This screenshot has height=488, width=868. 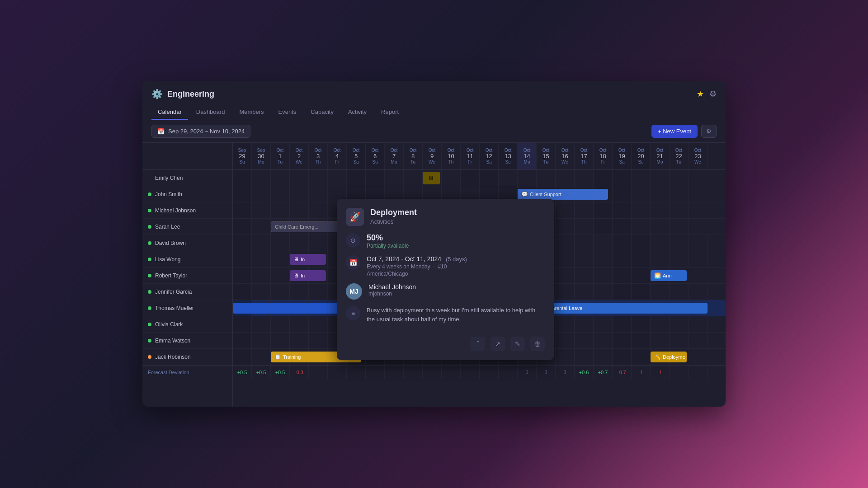 What do you see at coordinates (188, 275) in the screenshot?
I see `members-column: Emily Chen John Smith Michael Johnson Sa…` at bounding box center [188, 275].